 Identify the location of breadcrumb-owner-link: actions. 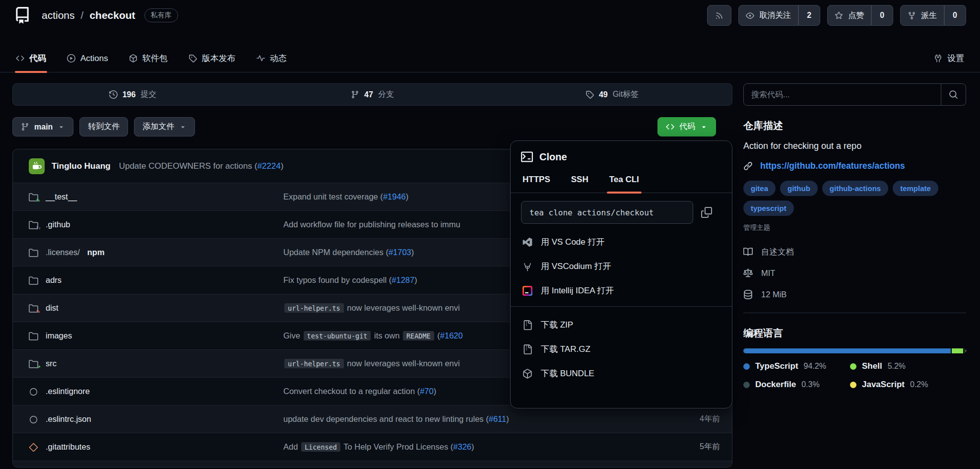
(59, 15).